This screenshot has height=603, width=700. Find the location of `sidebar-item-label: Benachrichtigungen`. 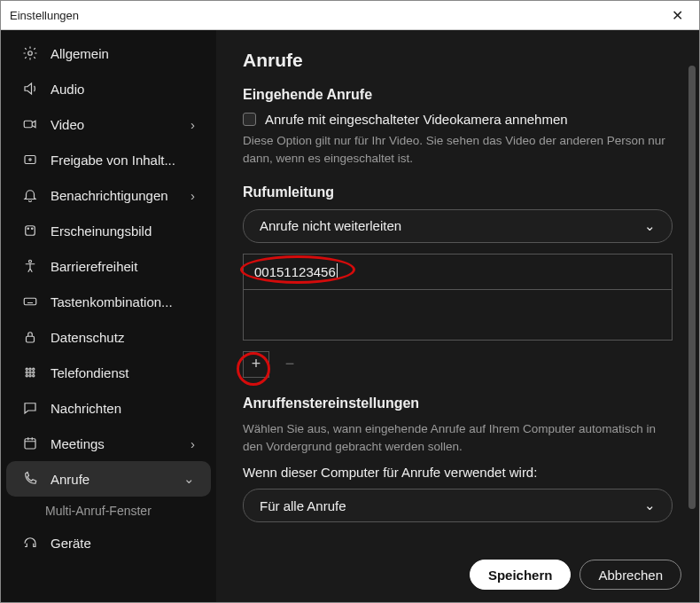

sidebar-item-label: Benachrichtigungen is located at coordinates (114, 195).